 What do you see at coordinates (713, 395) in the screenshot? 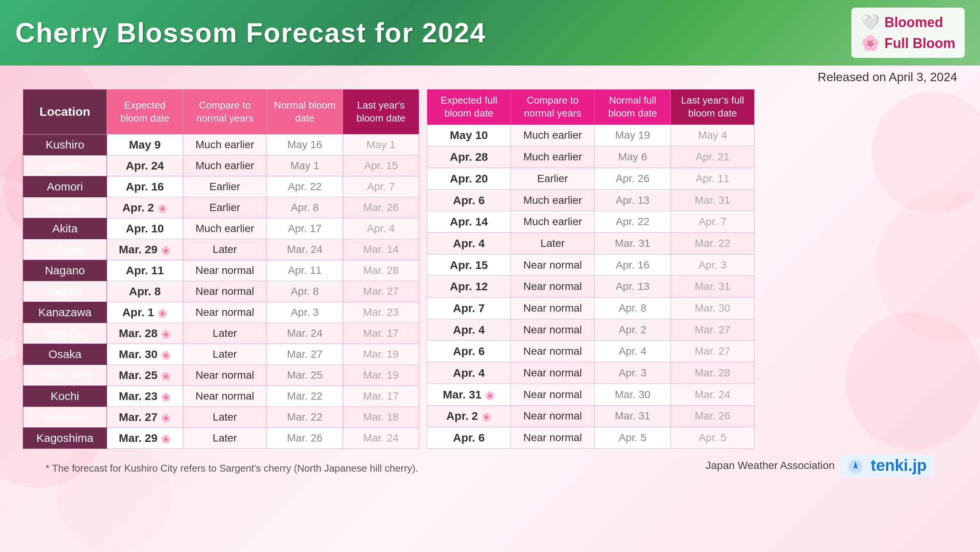
I see `lastyear-full-bloom-cell: Mar. 24` at bounding box center [713, 395].